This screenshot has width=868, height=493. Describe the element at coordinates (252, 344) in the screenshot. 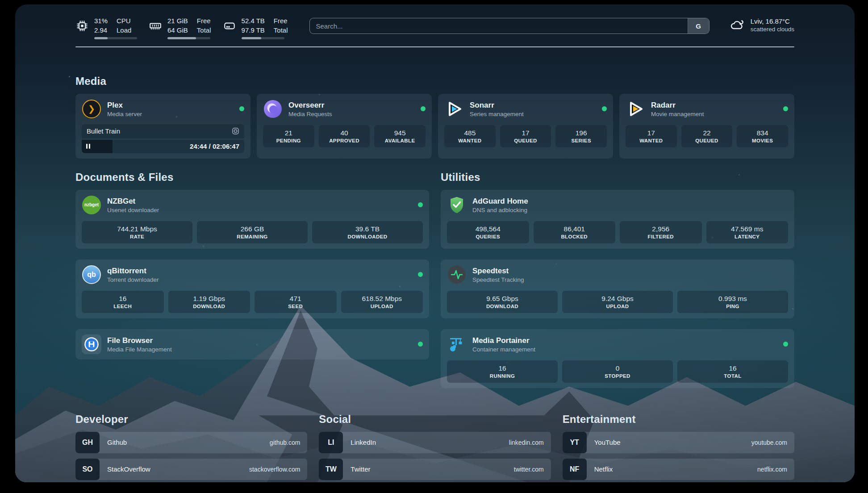

I see `service-card-filebrowser: File Browser Media File Management` at that location.